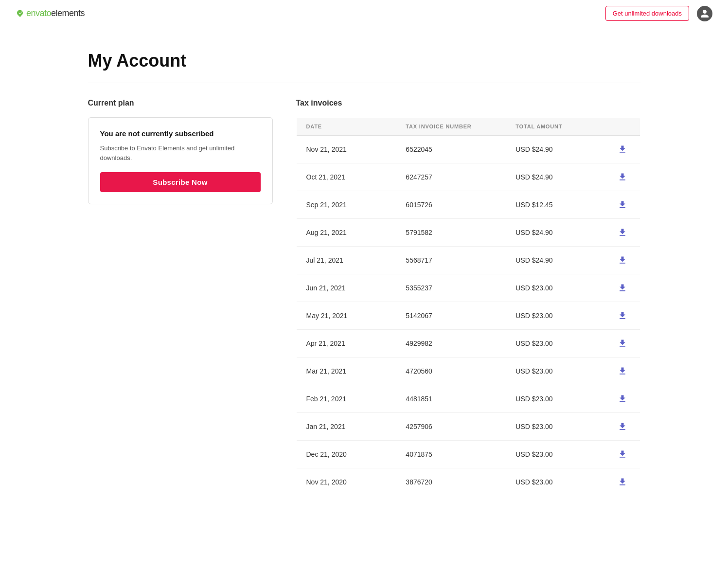 Image resolution: width=728 pixels, height=572 pixels. What do you see at coordinates (451, 177) in the screenshot?
I see `invoice-number: 6247257` at bounding box center [451, 177].